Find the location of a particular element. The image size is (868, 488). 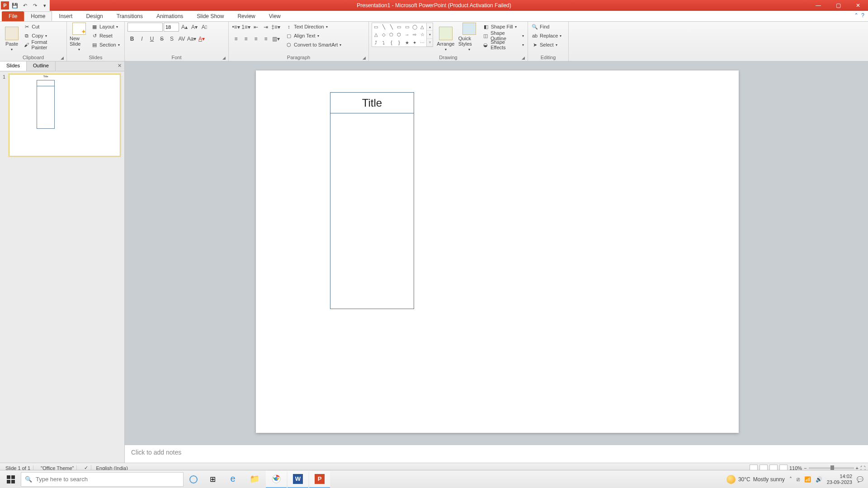

section-button: ▤Section ▾ is located at coordinates (106, 45).